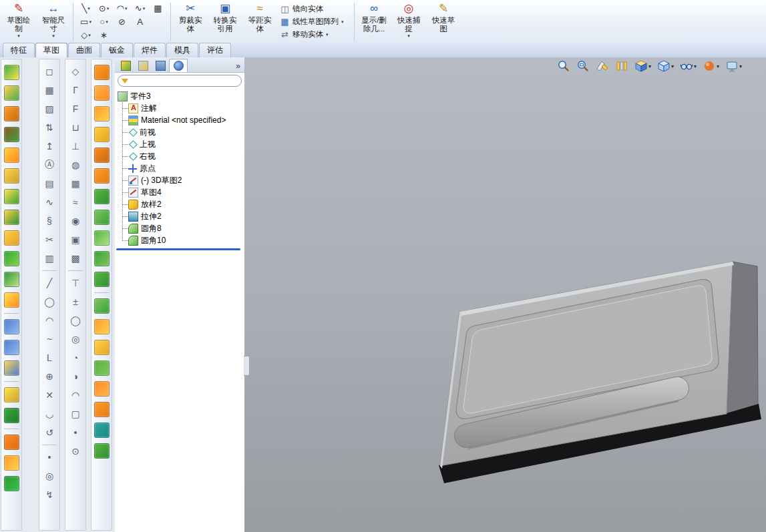 The image size is (766, 532). What do you see at coordinates (733, 66) in the screenshot?
I see `apply-scene-button: ▾` at bounding box center [733, 66].